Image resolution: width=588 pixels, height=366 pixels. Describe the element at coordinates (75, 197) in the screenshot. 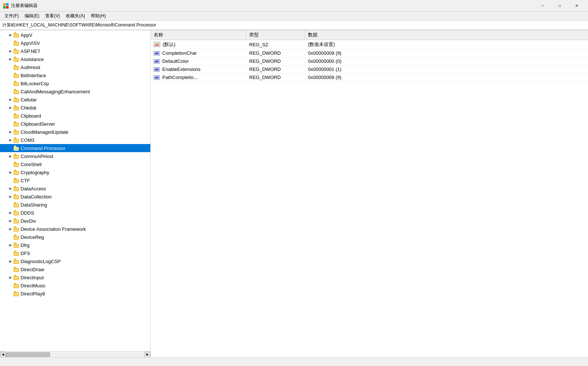

I see `tree-item-datacollection: ▶ DataCollection` at that location.